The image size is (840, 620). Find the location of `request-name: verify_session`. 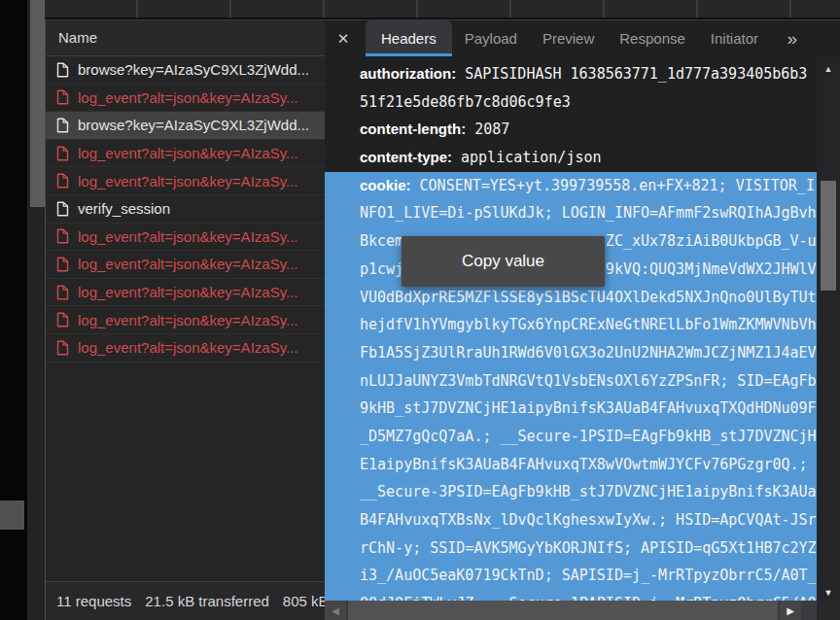

request-name: verify_session is located at coordinates (124, 208).